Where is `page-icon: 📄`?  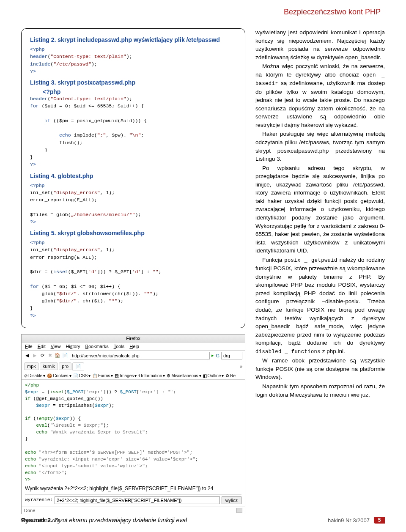 page-icon: 📄 is located at coordinates (65, 356).